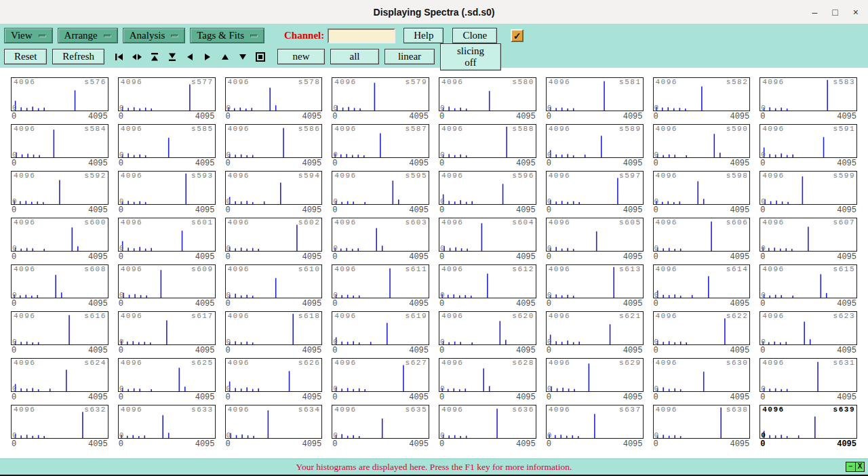 The width and height of the screenshot is (868, 476). I want to click on spectrum-panel: 4096s5890, so click(595, 141).